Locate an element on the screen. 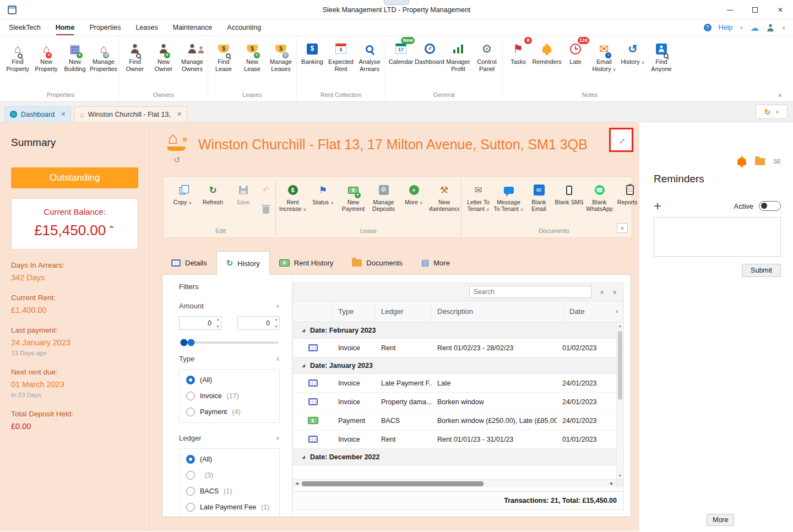 The height and width of the screenshot is (532, 793). table-row: $ Payment BACS Borken window (£250.00), … is located at coordinates (455, 421).